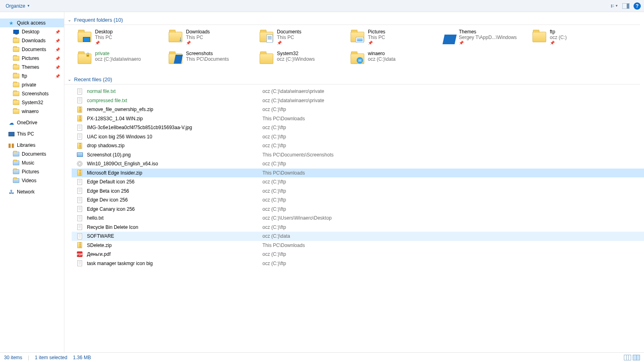 The image size is (644, 362). Describe the element at coordinates (358, 218) in the screenshot. I see `recent-file-row: hello.txt ocz (C:)\Users\Winaero\Desktop` at that location.